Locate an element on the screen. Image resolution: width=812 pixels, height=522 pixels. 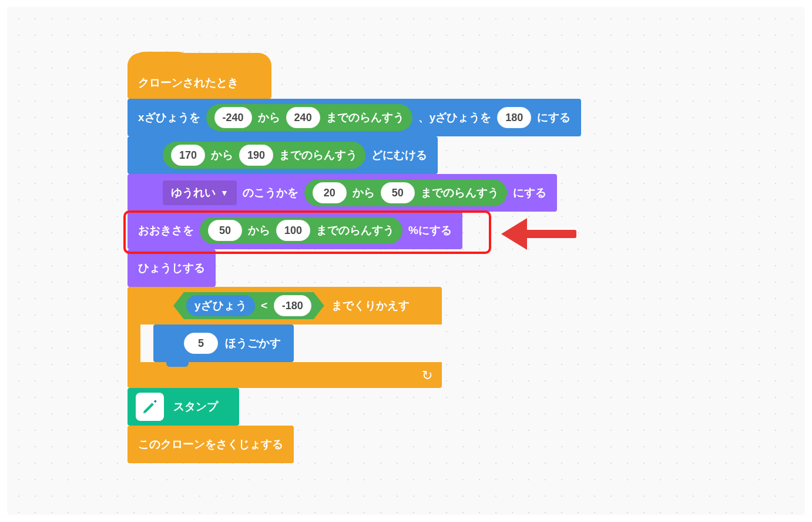
hat-when-cloned: クローンされたとき is located at coordinates (200, 76).